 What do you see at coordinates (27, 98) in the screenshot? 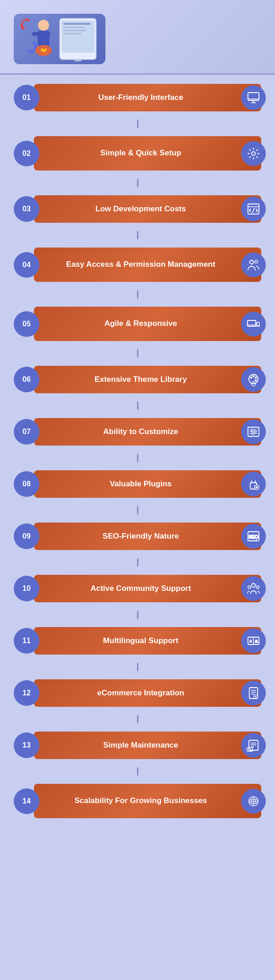
I see `number-badge: 01` at bounding box center [27, 98].